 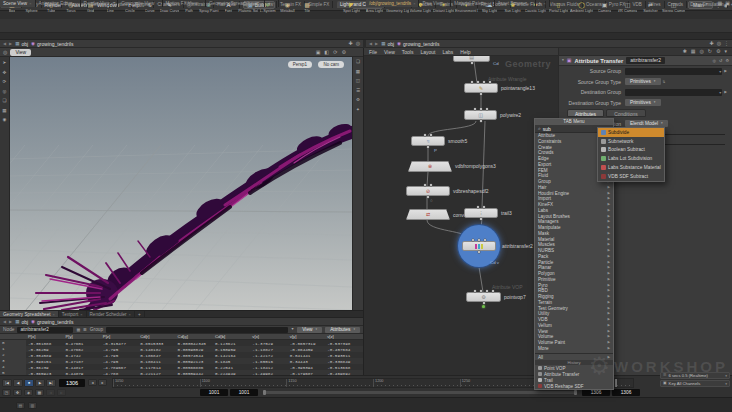 What do you see at coordinates (73, 314) in the screenshot?
I see `pane-tab: Textport ×` at bounding box center [73, 314].